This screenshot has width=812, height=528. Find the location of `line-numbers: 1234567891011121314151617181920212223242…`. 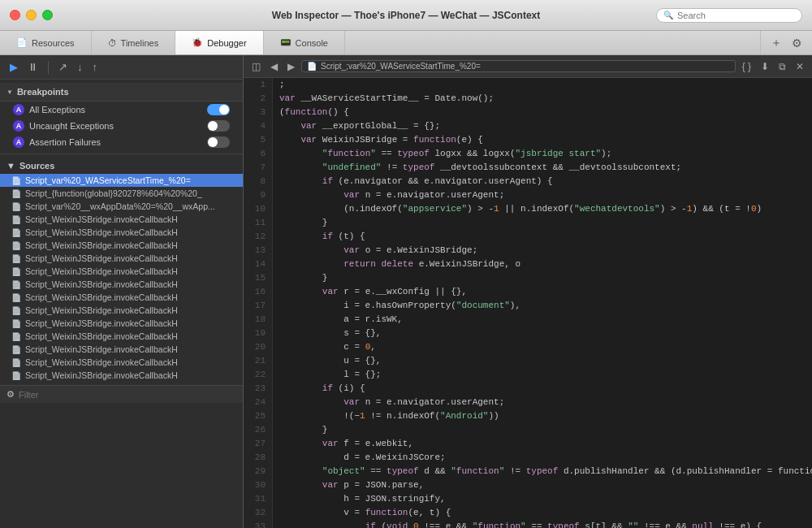

line-numbers: 1234567891011121314151617181920212223242… is located at coordinates (258, 303).